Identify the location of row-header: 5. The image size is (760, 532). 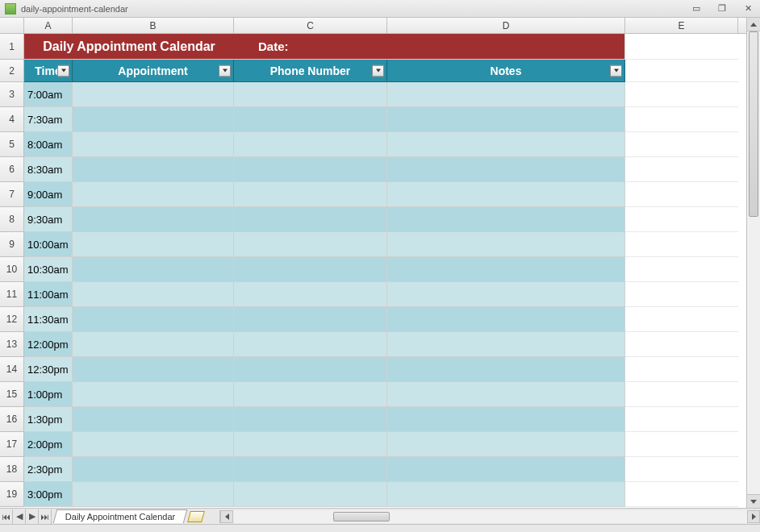
(12, 145).